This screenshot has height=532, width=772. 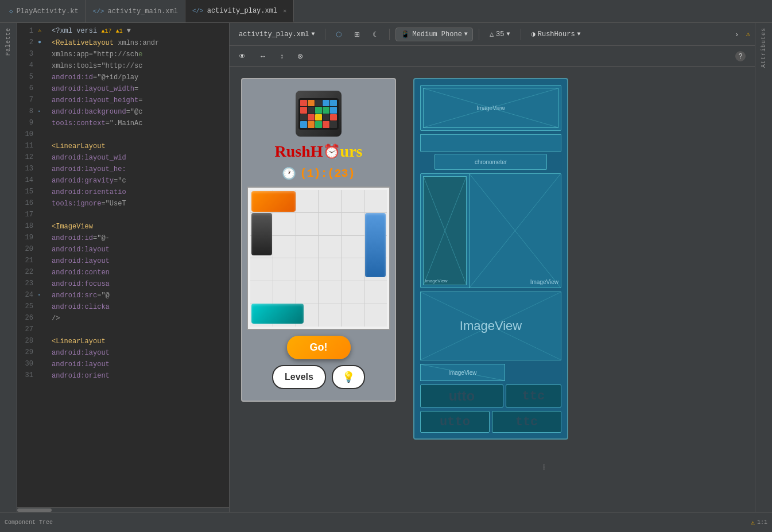 What do you see at coordinates (11, 11) in the screenshot?
I see `kotlin-icon: ◇` at bounding box center [11, 11].